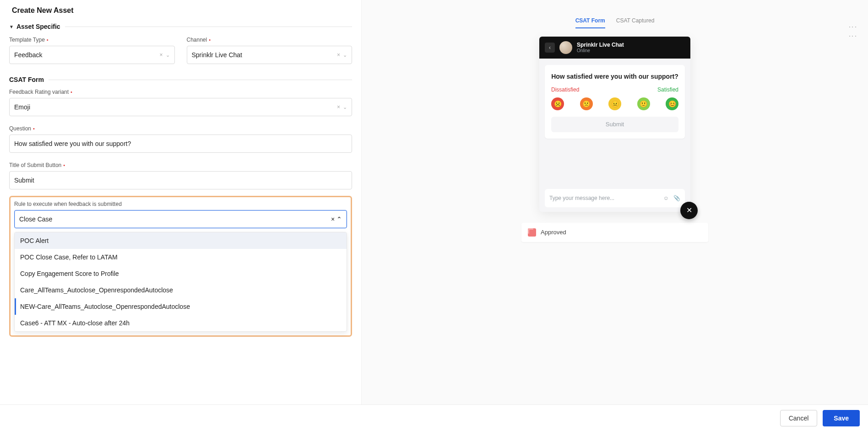  I want to click on emoji-4-icon: 🙂, so click(644, 104).